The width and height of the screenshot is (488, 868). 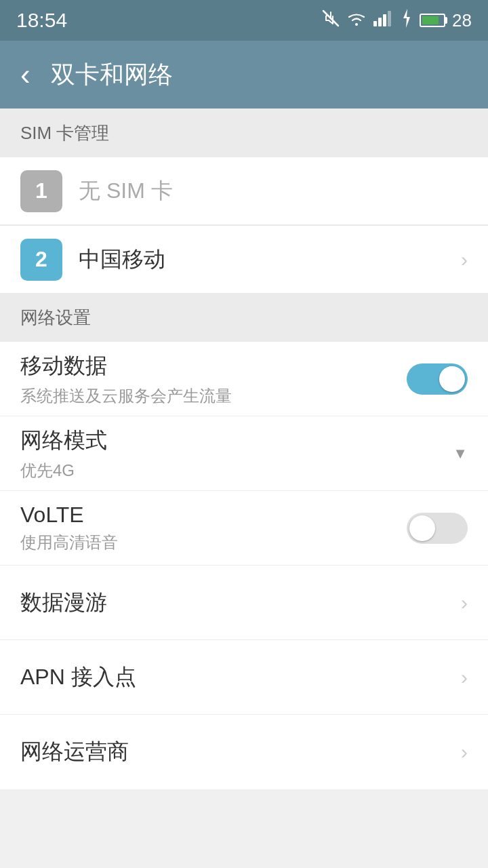 What do you see at coordinates (462, 20) in the screenshot?
I see `battery-level: 28` at bounding box center [462, 20].